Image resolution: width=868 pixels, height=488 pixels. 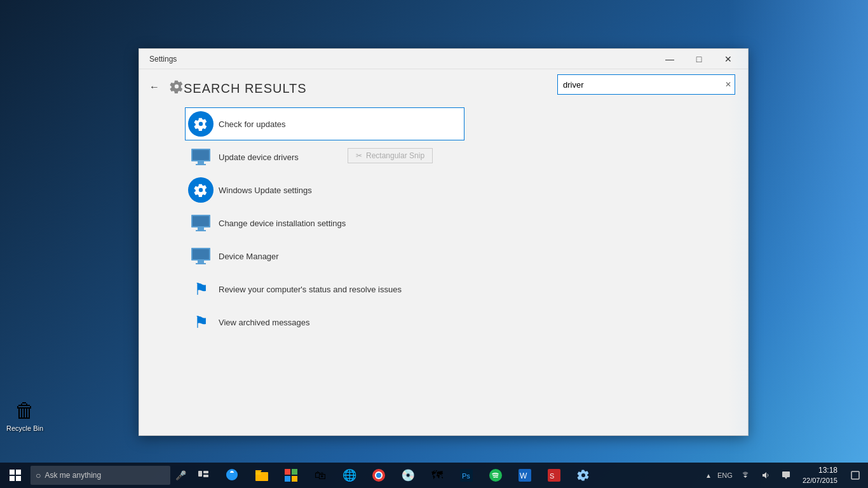 I want to click on clock-date: 22/07/2015, so click(x=820, y=480).